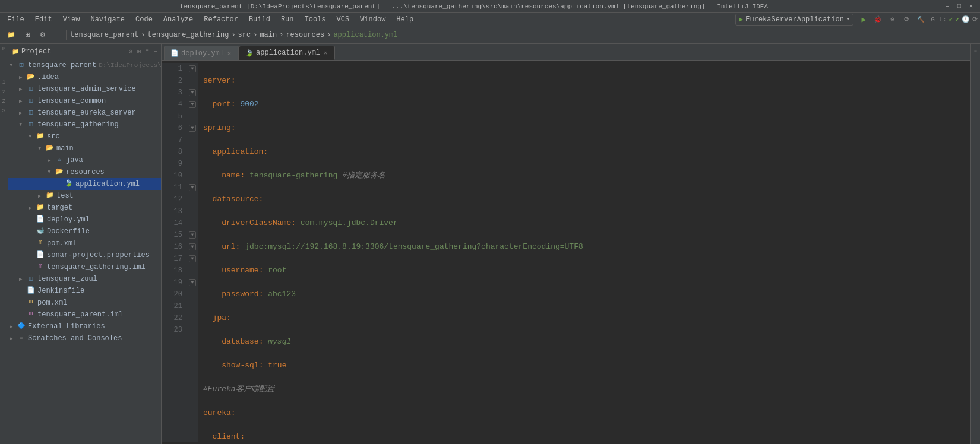  Describe the element at coordinates (84, 315) in the screenshot. I see `tree-item-parent-iml: ▶ m tensquare_parent.iml` at that location.